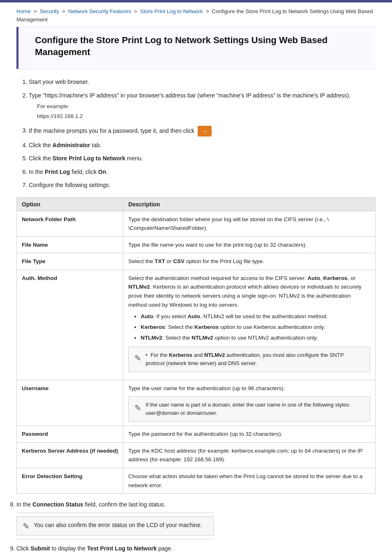 This screenshot has height=555, width=392. I want to click on desc-password: Type the password for the authentication…, so click(249, 434).